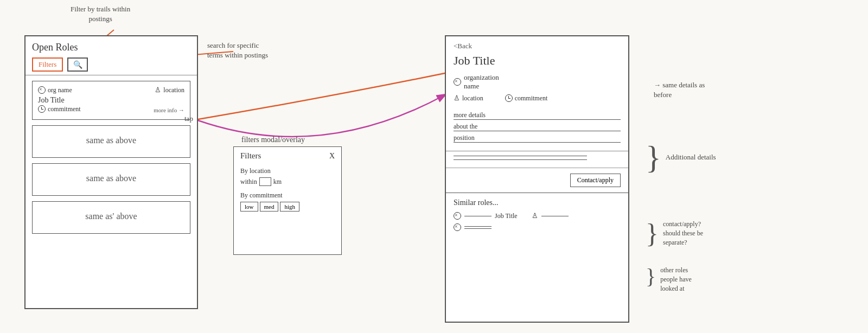 The height and width of the screenshot is (333, 868). Describe the element at coordinates (111, 216) in the screenshot. I see `card-same-label-4: same as' above` at that location.